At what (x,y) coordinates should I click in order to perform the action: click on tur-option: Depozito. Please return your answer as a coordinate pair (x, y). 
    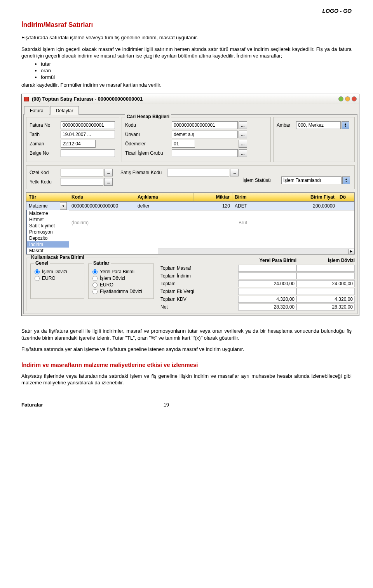
    Looking at the image, I should click on (48, 238).